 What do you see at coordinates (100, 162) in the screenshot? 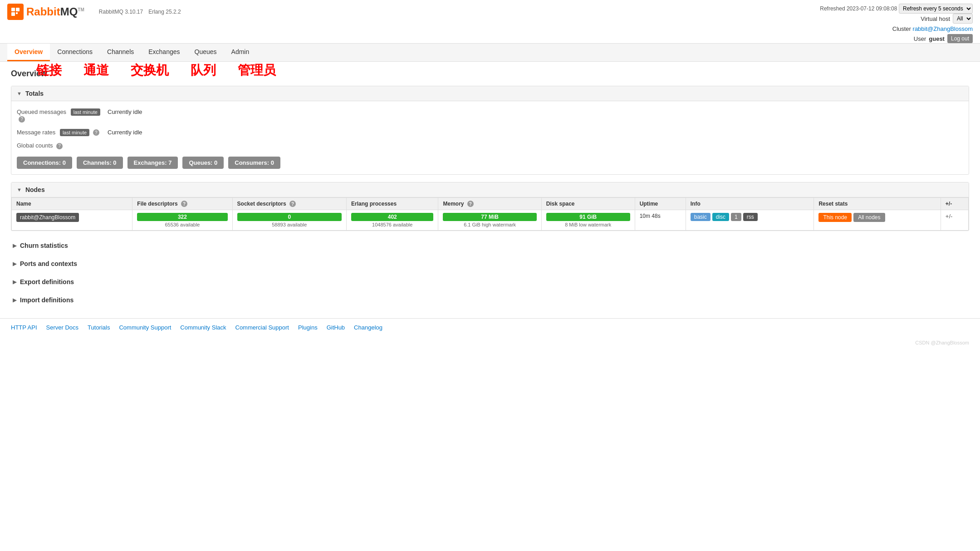
I see `channels-count: Channels: 0` at bounding box center [100, 162].